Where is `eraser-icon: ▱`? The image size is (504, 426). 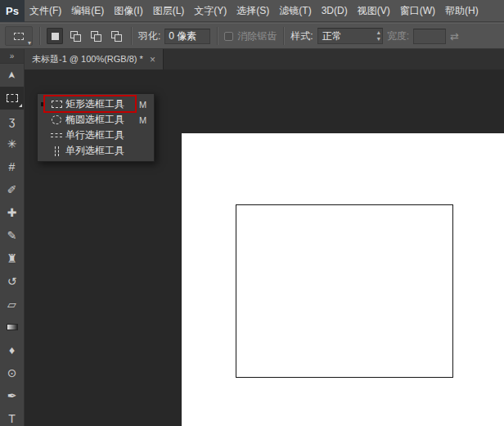
eraser-icon: ▱ is located at coordinates (11, 304).